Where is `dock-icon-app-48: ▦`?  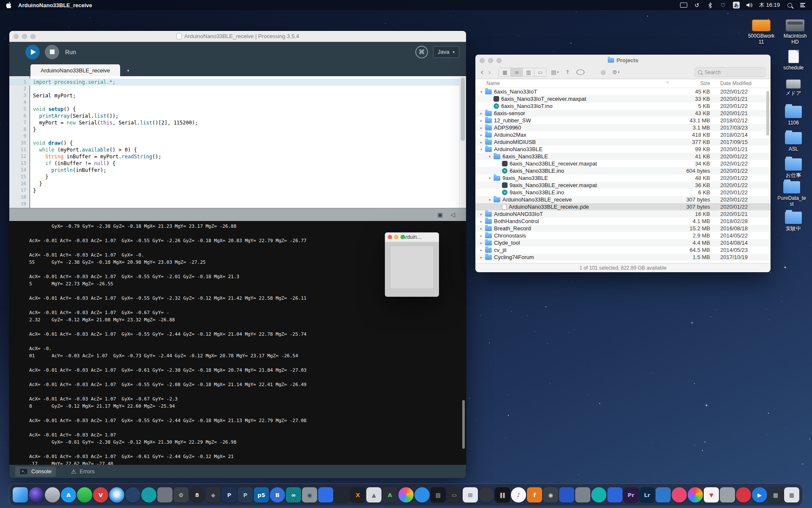 dock-icon-app-48: ▦ is located at coordinates (776, 495).